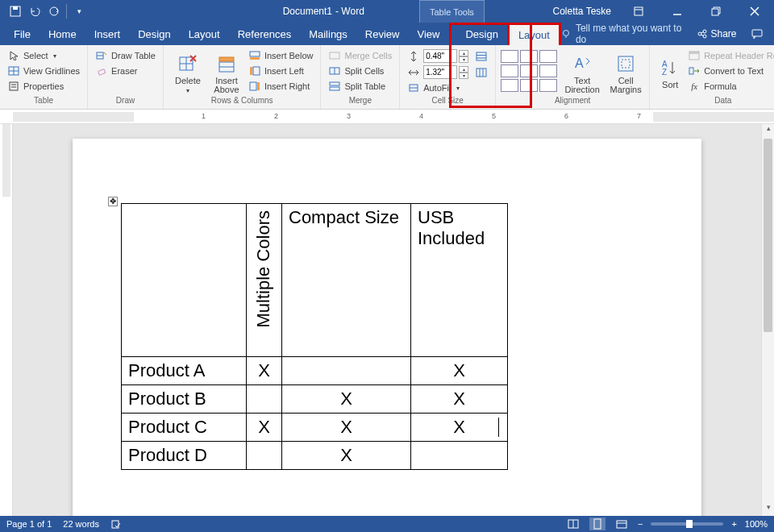 The width and height of the screenshot is (774, 532). What do you see at coordinates (264, 34) in the screenshot?
I see `tab-references: References` at bounding box center [264, 34].